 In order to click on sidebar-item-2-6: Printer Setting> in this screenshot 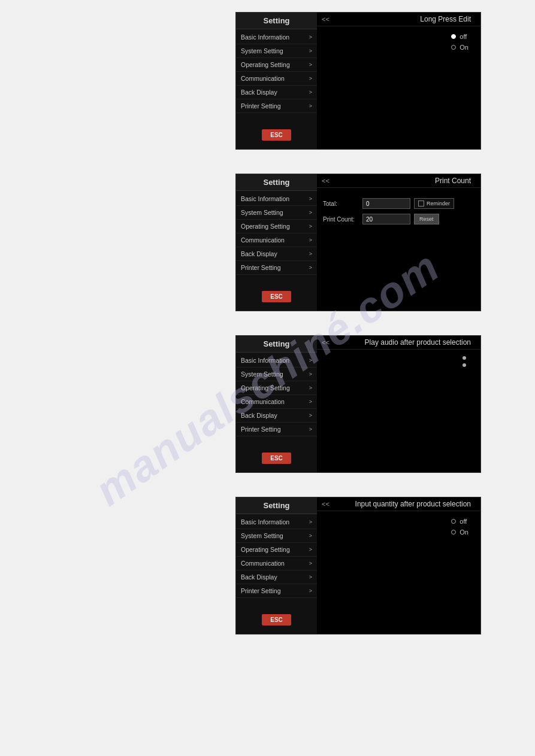, I will do `click(277, 268)`.